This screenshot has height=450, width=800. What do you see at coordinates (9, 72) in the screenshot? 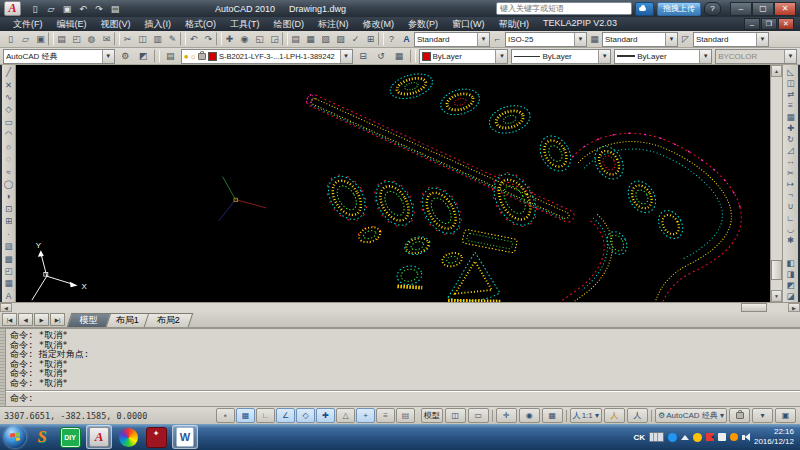
I see `line-icon: ╱` at bounding box center [9, 72].